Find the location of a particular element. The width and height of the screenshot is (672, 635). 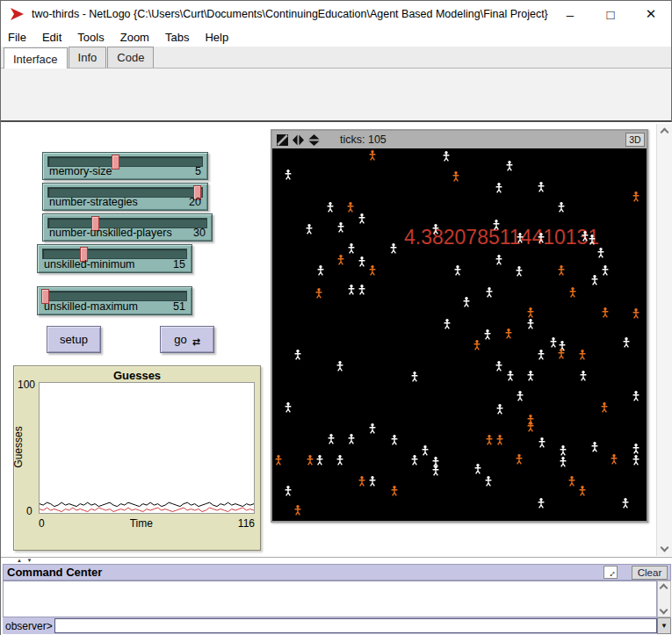

setup-button: setup is located at coordinates (74, 339).